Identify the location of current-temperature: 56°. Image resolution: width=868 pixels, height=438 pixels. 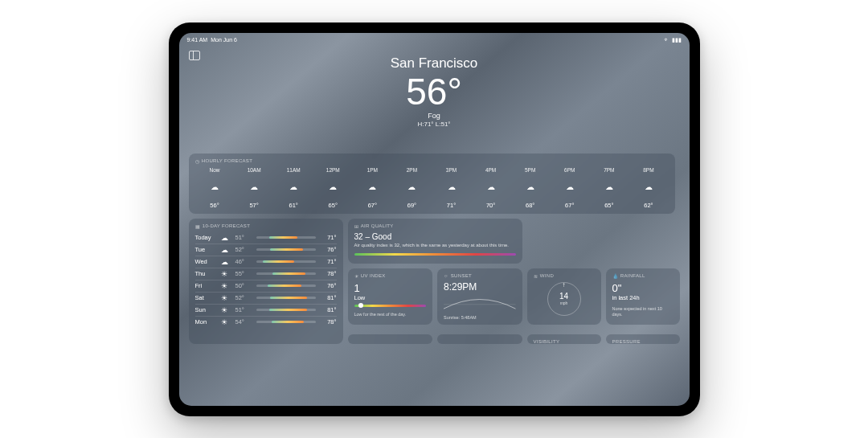
(434, 92).